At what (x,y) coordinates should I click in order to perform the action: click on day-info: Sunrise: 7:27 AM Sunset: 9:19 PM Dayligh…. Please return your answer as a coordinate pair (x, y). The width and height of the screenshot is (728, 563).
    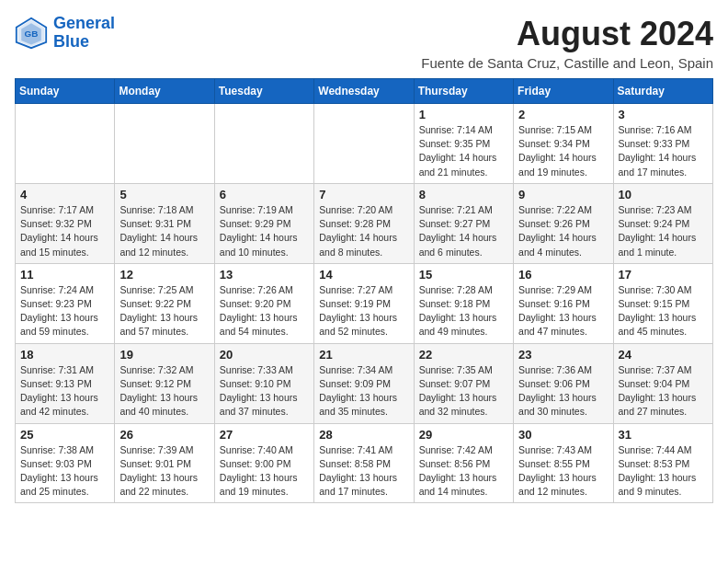
    Looking at the image, I should click on (364, 311).